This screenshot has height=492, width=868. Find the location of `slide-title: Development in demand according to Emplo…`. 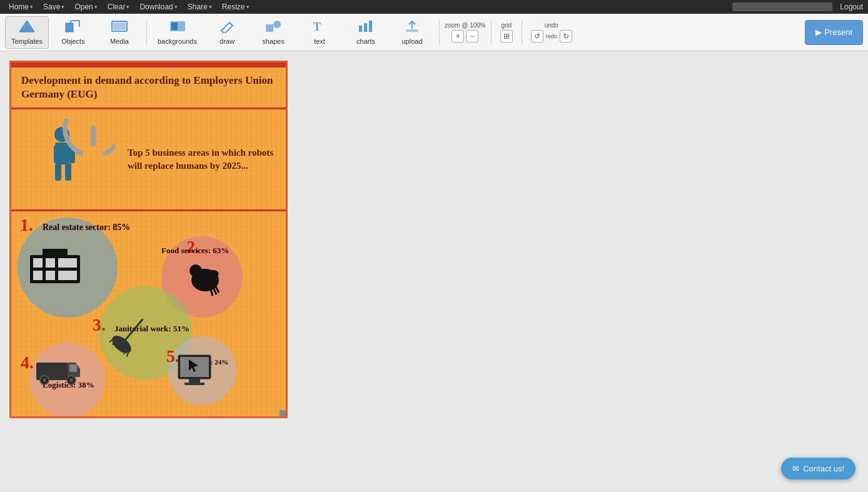

slide-title: Development in demand according to Emplo… is located at coordinates (149, 88).